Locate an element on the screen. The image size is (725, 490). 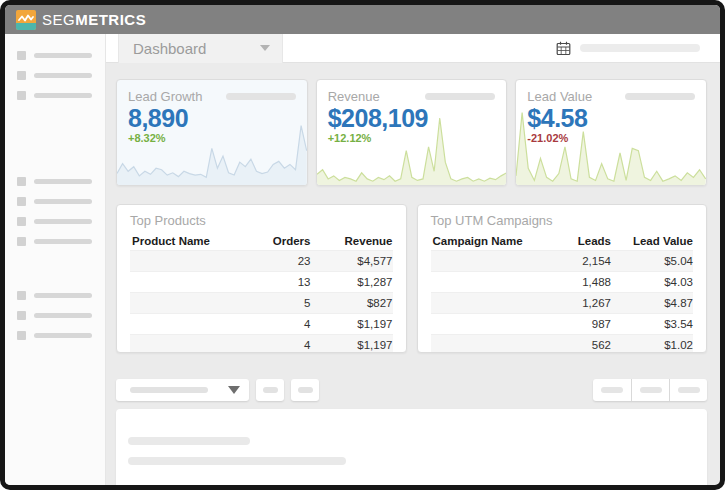
metric-title: Revenue is located at coordinates (354, 96).